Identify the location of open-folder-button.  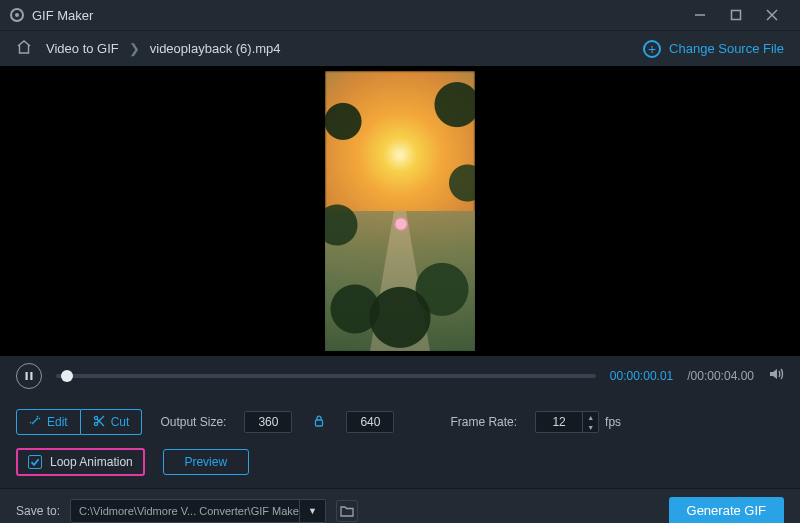
(347, 511).